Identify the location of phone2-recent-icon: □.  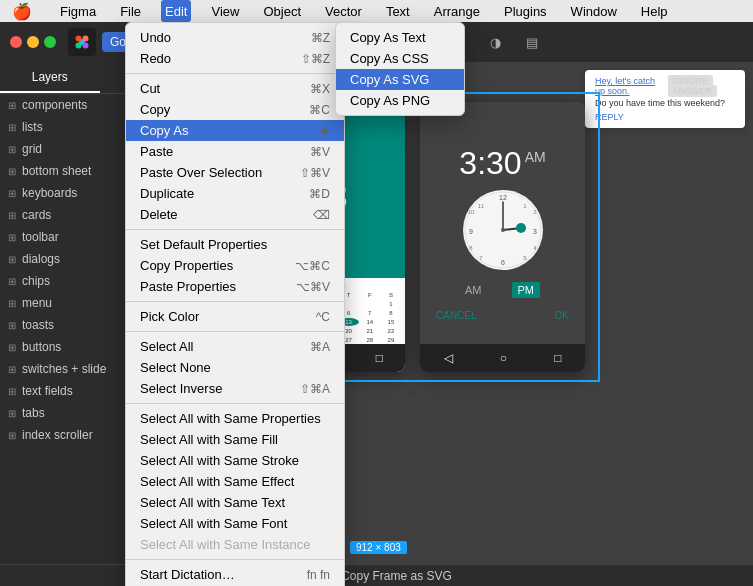
(558, 358).